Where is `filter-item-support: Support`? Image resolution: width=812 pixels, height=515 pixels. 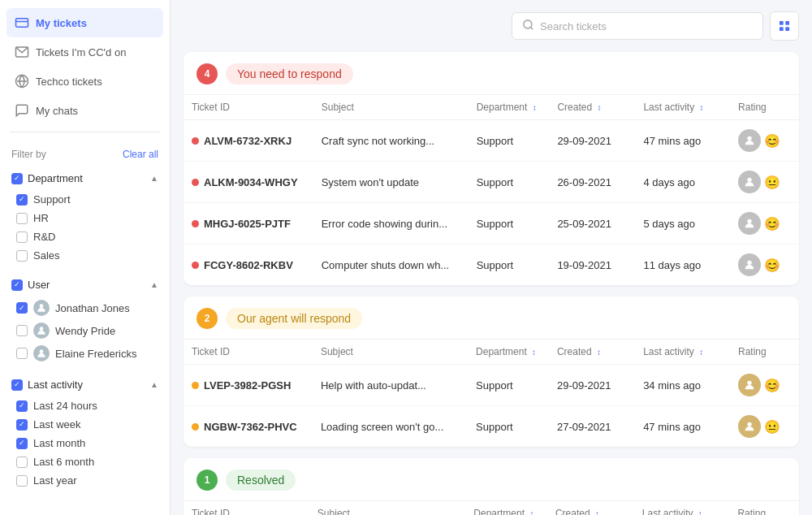 filter-item-support: Support is located at coordinates (86, 200).